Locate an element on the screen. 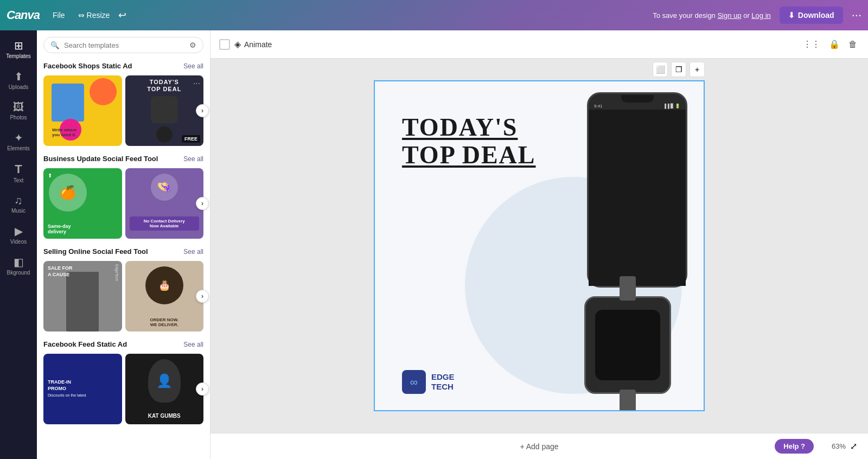  photos-icon: 🖼 is located at coordinates (18, 107).